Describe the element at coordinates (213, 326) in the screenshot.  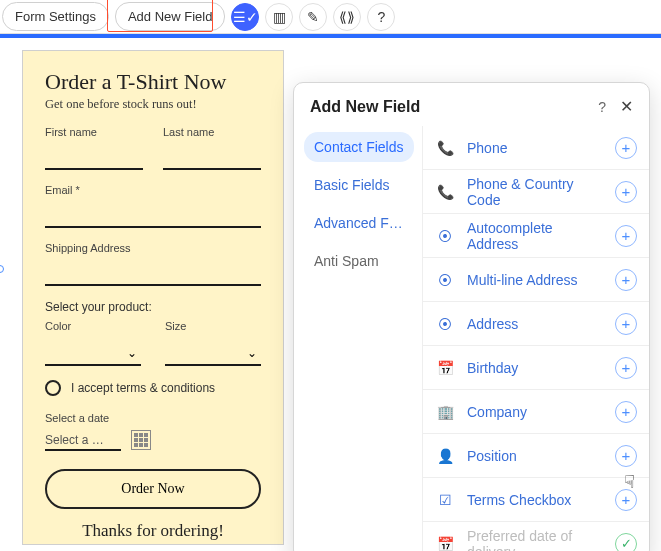
I see `size-label: Size` at that location.